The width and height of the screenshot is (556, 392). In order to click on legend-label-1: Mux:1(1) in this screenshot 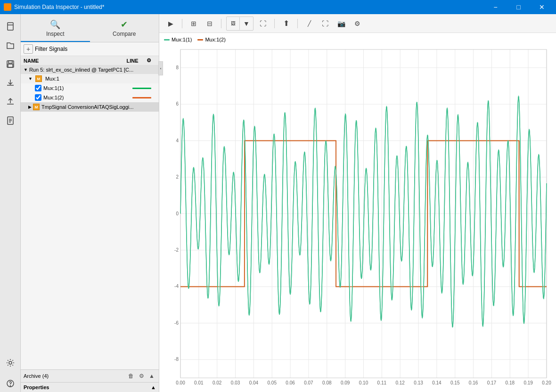, I will do `click(182, 40)`.